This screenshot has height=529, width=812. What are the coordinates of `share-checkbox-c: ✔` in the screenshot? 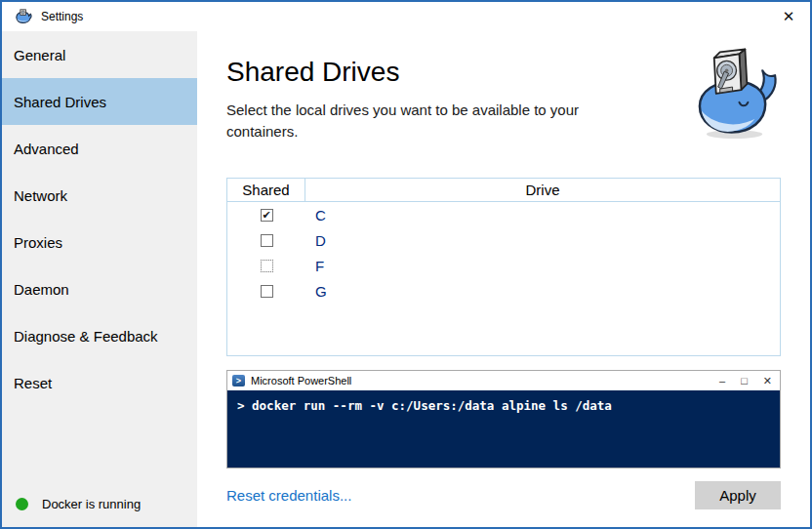 It's located at (267, 215).